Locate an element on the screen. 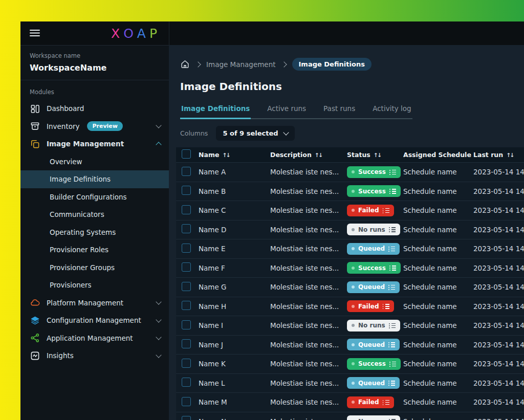 This screenshot has width=524, height=420. subitem-label: Overview is located at coordinates (66, 162).